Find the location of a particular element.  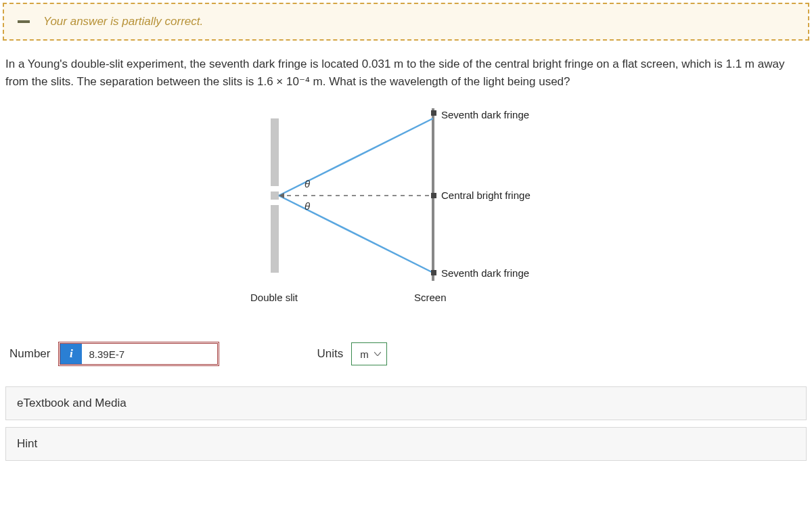

bottom-fringe-label: Seventh dark fringe is located at coordinates (485, 273).